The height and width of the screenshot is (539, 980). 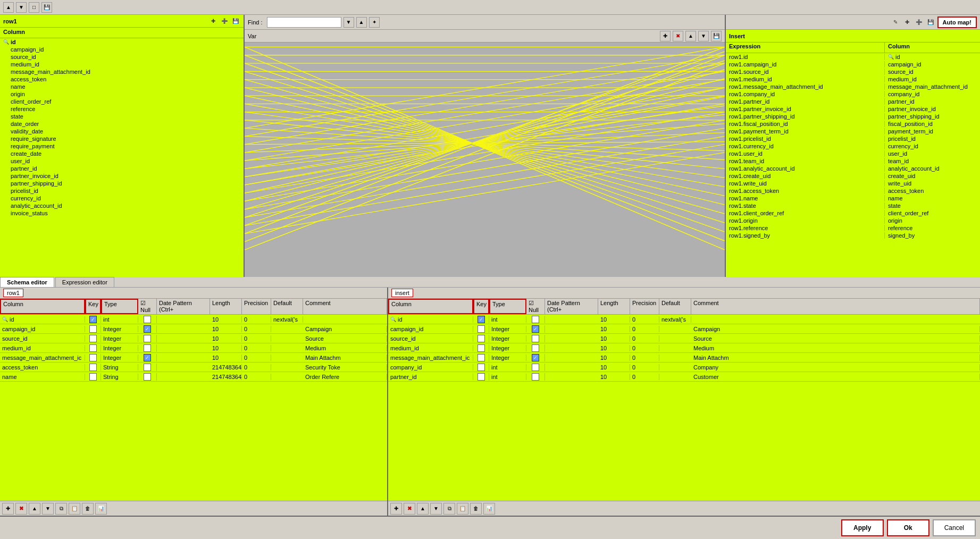 What do you see at coordinates (691, 36) in the screenshot?
I see `var-up-btn: ▲` at bounding box center [691, 36].